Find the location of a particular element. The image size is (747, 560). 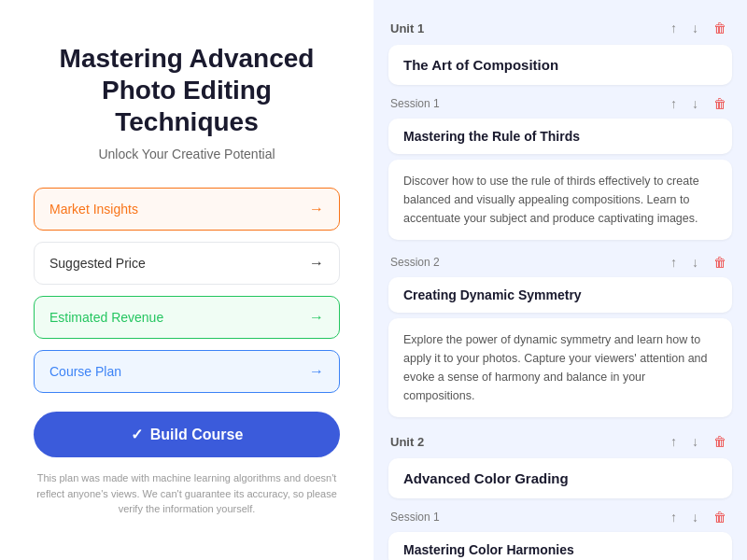

unit-down-button-2: ↓ is located at coordinates (695, 441).